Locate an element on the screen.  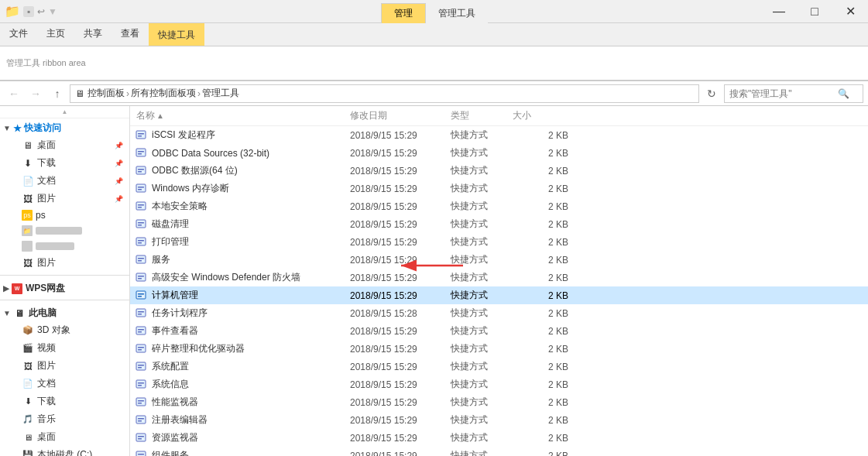
sidebar-item-desktop2: 🖥 桌面 is located at coordinates (65, 437).